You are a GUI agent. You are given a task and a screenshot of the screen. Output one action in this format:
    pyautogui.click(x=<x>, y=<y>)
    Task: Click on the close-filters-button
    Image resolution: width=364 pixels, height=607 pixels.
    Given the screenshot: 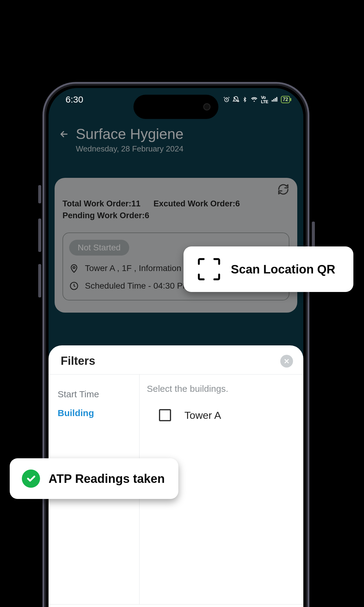 What is the action you would take?
    pyautogui.click(x=287, y=361)
    